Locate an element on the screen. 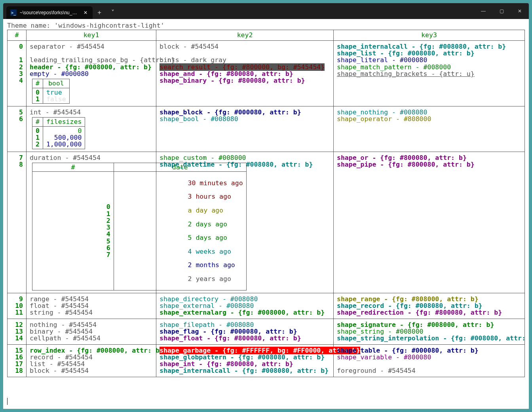 The height and width of the screenshot is (412, 532). col-header-key2: key2 is located at coordinates (245, 35).